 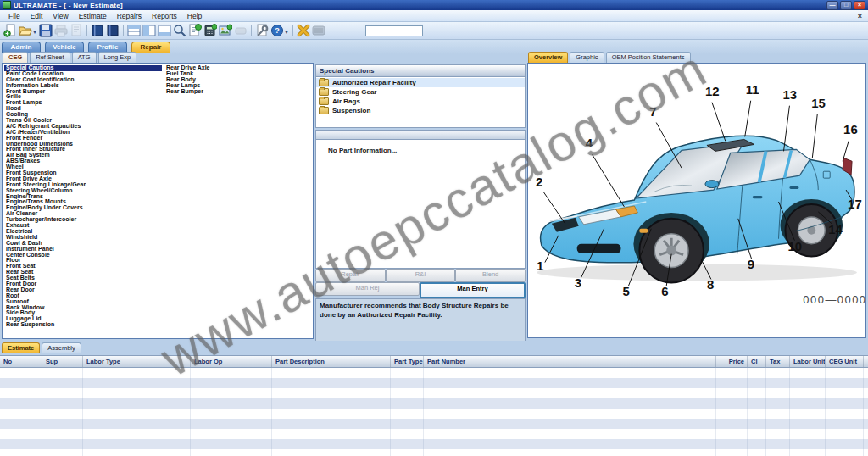 What do you see at coordinates (61, 348) in the screenshot?
I see `tab-assembly: Assembly` at bounding box center [61, 348].